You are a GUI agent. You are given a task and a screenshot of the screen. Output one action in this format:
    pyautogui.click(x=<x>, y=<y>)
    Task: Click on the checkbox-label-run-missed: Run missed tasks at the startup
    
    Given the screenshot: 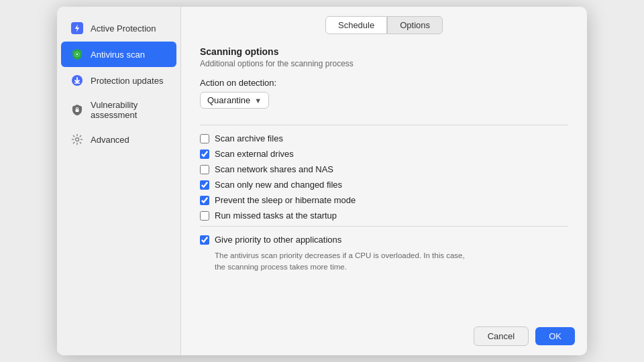 What is the action you would take?
    pyautogui.click(x=276, y=216)
    